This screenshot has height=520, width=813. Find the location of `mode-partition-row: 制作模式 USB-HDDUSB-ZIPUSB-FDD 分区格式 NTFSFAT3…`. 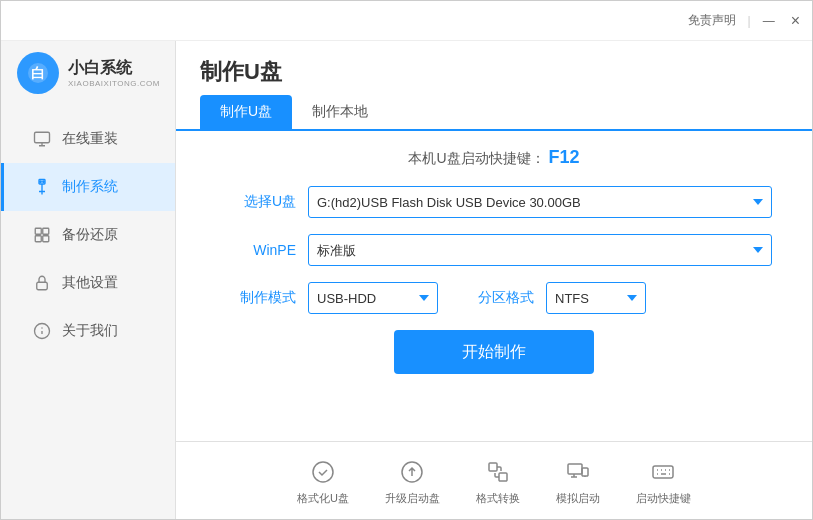

mode-partition-row: 制作模式 USB-HDDUSB-ZIPUSB-FDD 分区格式 NTFSFAT3… is located at coordinates (494, 298).